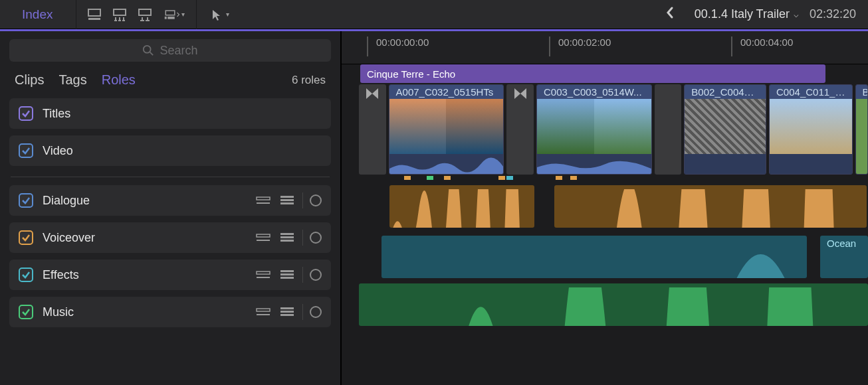 This screenshot has width=868, height=385. I want to click on role-label: Titles, so click(182, 114).